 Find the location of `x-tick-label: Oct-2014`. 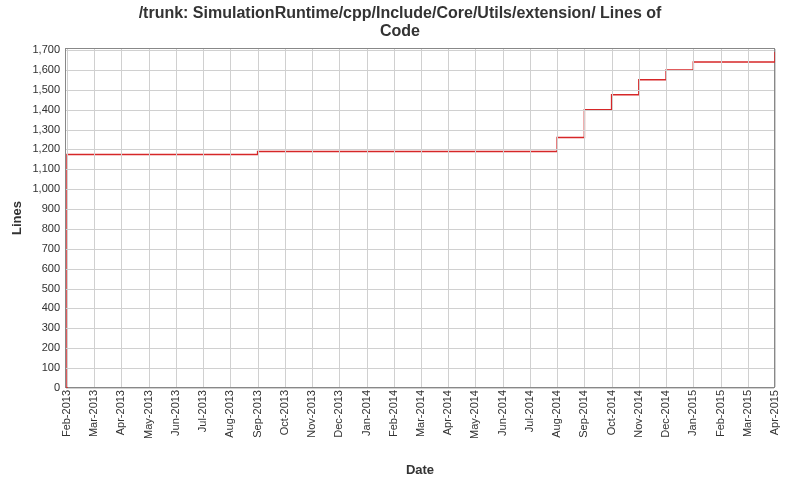

x-tick-label: Oct-2014 is located at coordinates (611, 412).